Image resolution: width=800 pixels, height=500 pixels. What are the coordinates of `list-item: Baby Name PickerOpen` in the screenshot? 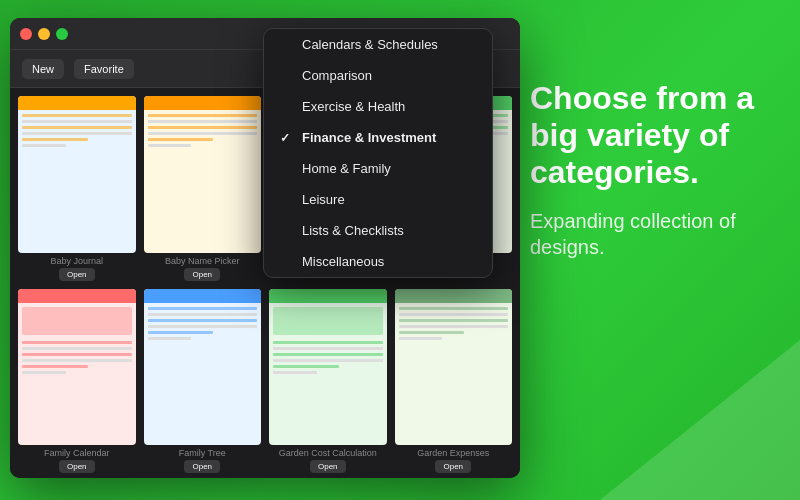 It's located at (203, 188).